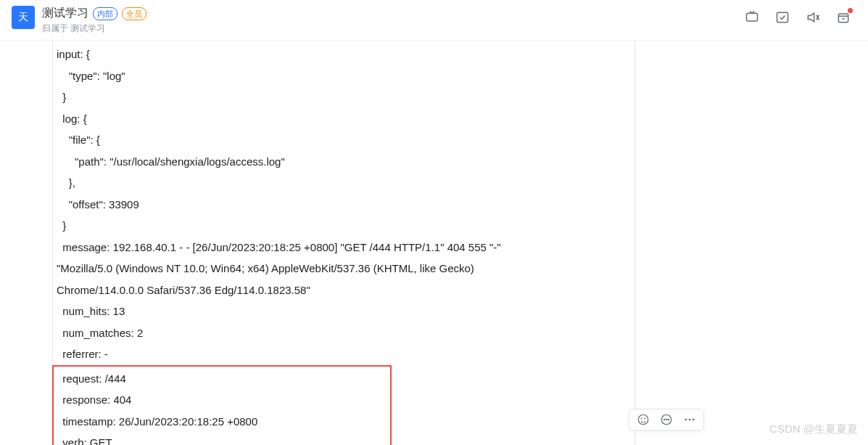 The height and width of the screenshot is (445, 868). I want to click on log-line: num_hits: 13, so click(343, 311).